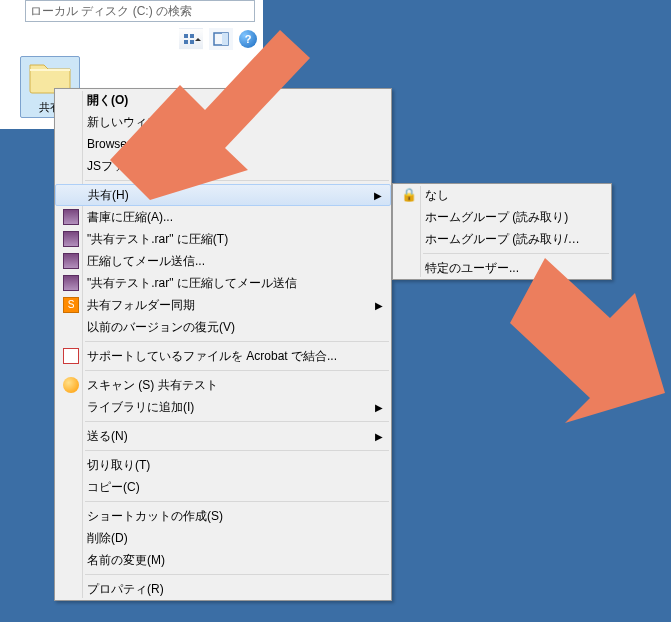  What do you see at coordinates (223, 487) in the screenshot?
I see `menu-copy: コピー(C)` at bounding box center [223, 487].